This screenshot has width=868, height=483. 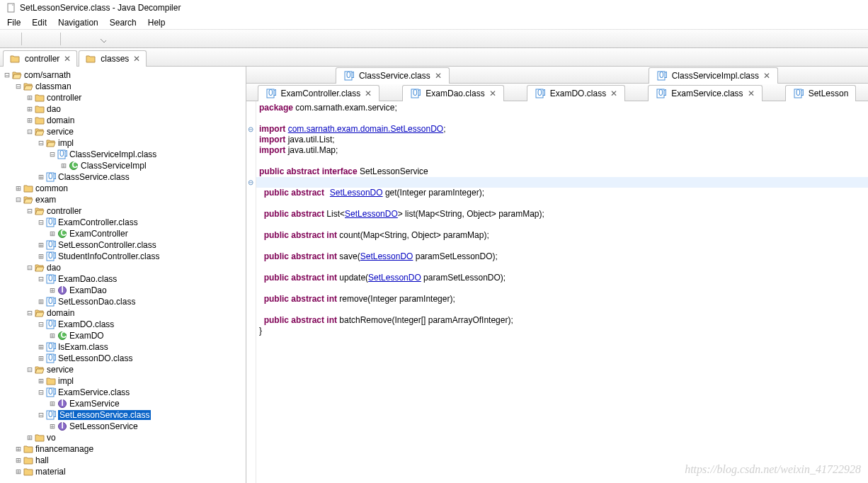 What do you see at coordinates (123, 449) in the screenshot?
I see `tree-node: ⊞financemanage` at bounding box center [123, 449].